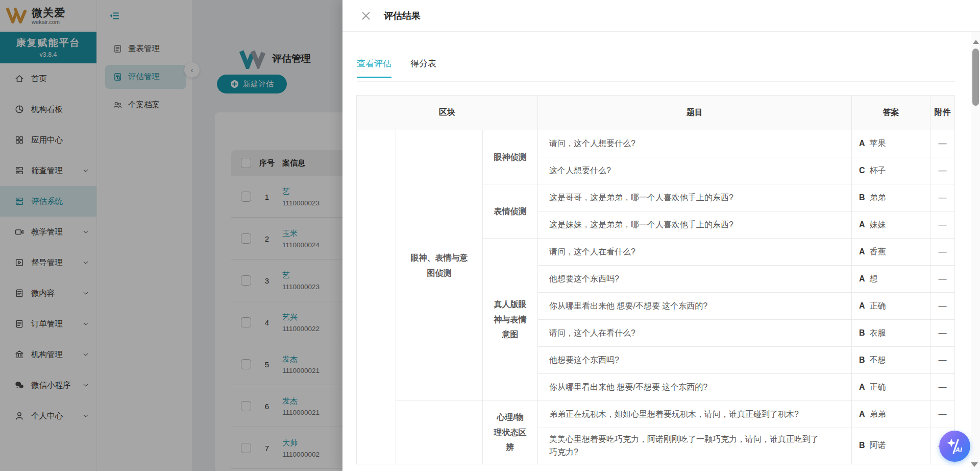  I want to click on answer-cell: A妹妹, so click(891, 225).